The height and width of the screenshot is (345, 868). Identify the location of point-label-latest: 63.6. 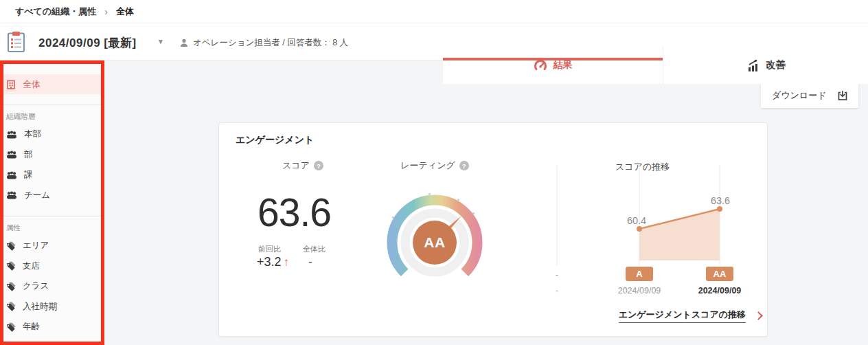
(720, 201).